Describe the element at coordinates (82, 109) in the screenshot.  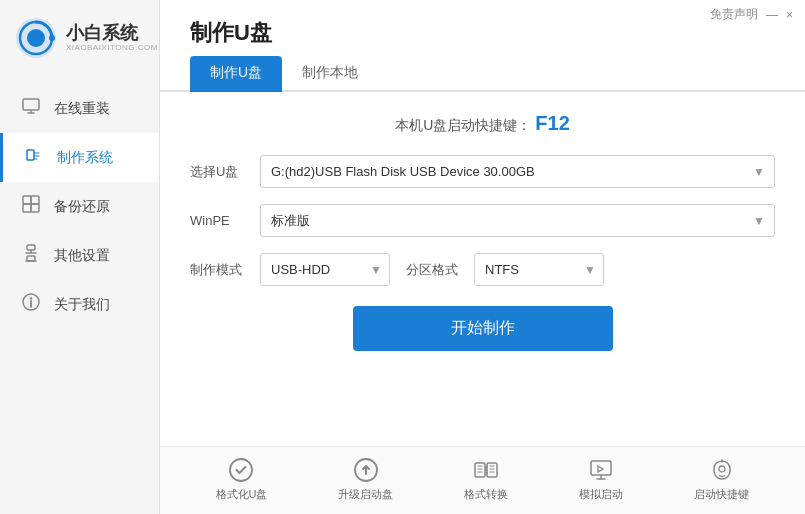
I see `sidebar-label-online-reinstall: 在线重装` at that location.